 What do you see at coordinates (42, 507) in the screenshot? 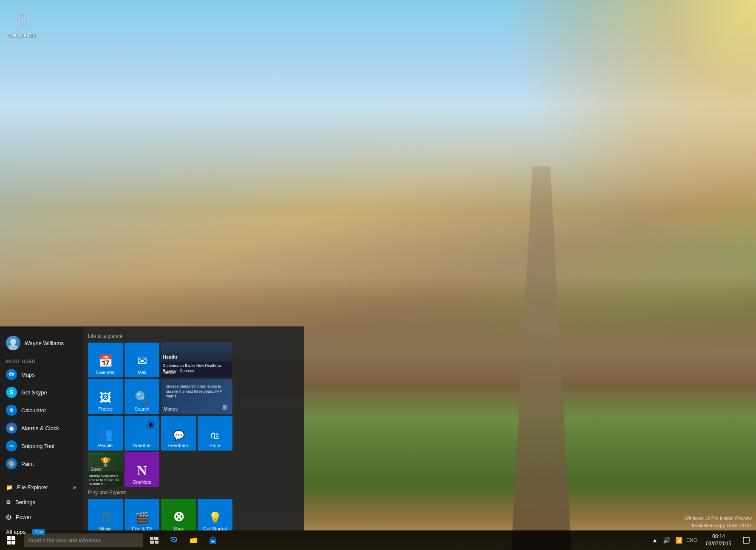
I see `start-bottom-section: 📁 File Explorer ▶ ⚙ Settings ⏻ Power All…` at bounding box center [42, 507].